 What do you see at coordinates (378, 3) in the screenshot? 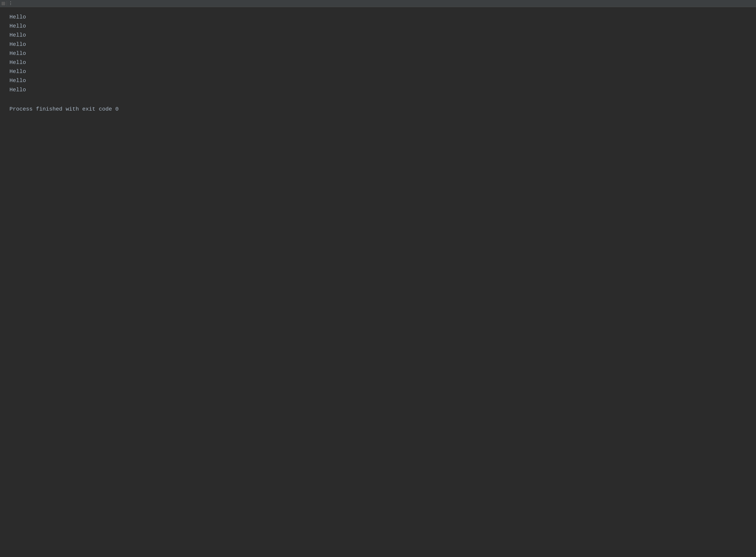
I see `top-bar: ⋮` at bounding box center [378, 3].